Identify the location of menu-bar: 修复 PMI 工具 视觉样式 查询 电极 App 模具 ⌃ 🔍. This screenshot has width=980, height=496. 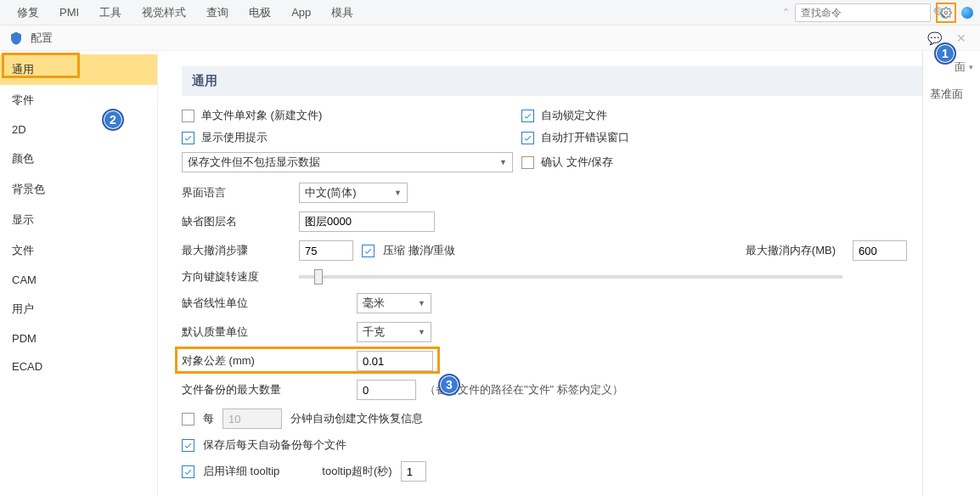
(490, 13).